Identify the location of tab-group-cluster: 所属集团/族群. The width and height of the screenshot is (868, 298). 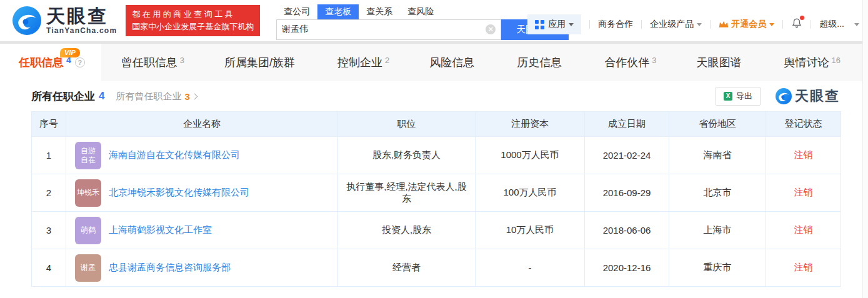
(261, 62).